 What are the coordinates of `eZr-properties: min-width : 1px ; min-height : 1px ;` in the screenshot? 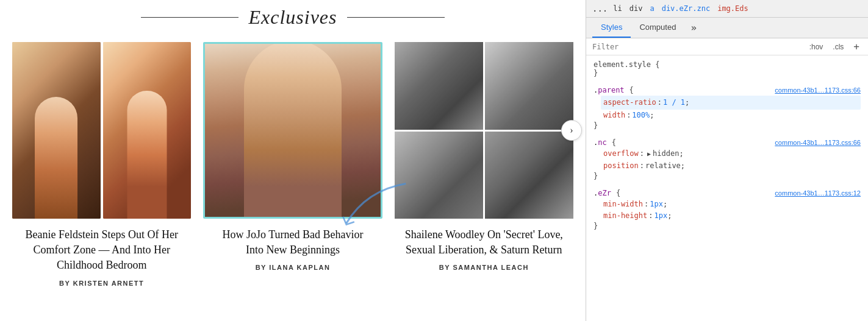 It's located at (727, 210).